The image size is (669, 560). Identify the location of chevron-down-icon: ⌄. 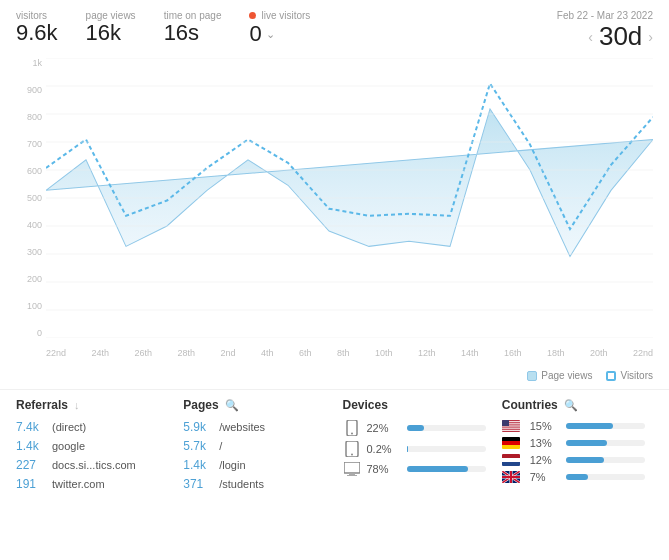
(270, 34).